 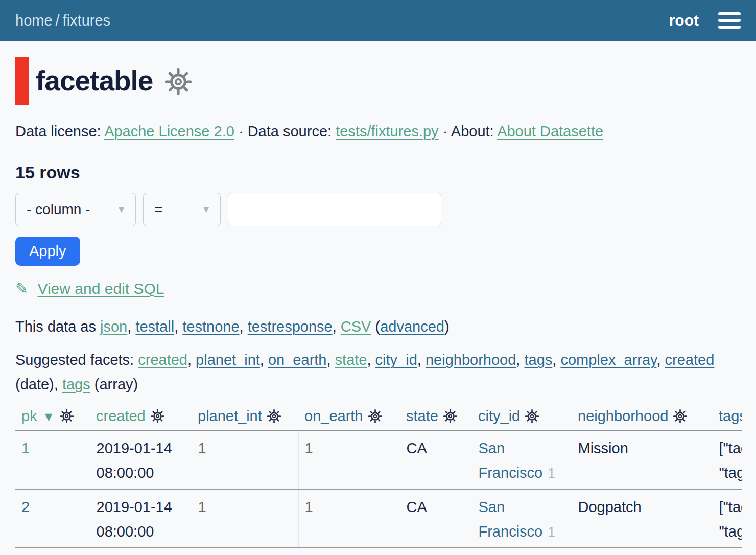 What do you see at coordinates (290, 131) in the screenshot?
I see `source-label: Data source:` at bounding box center [290, 131].